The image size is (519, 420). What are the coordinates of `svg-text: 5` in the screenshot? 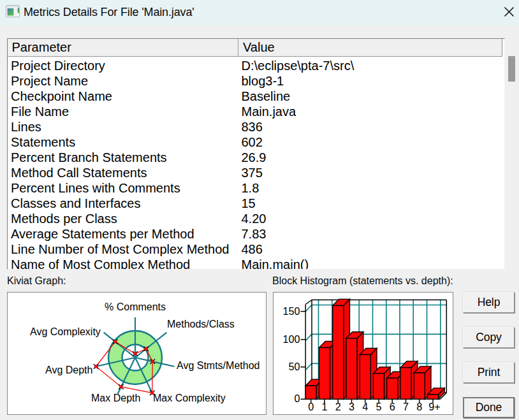 It's located at (379, 407).